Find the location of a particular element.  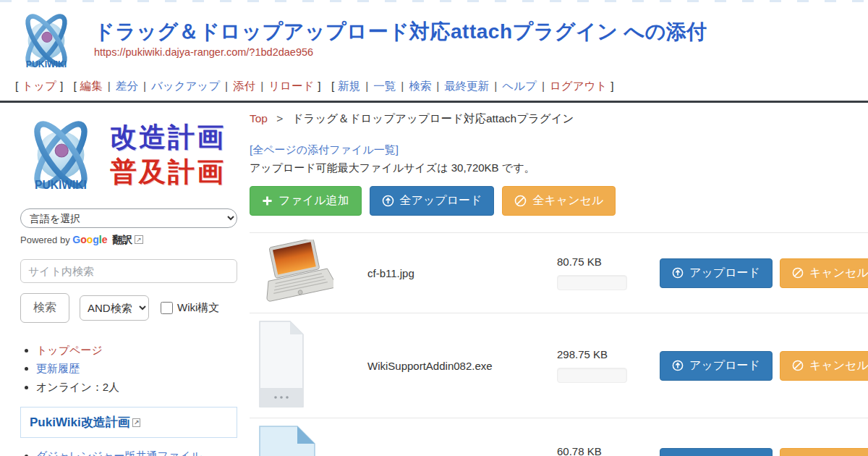

google-logo-text: g is located at coordinates (95, 240).